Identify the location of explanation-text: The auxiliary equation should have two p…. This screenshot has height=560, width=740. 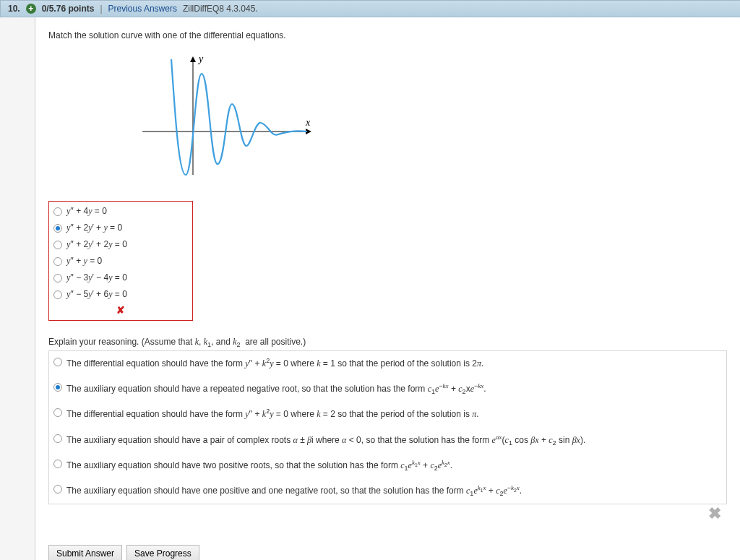
(259, 465).